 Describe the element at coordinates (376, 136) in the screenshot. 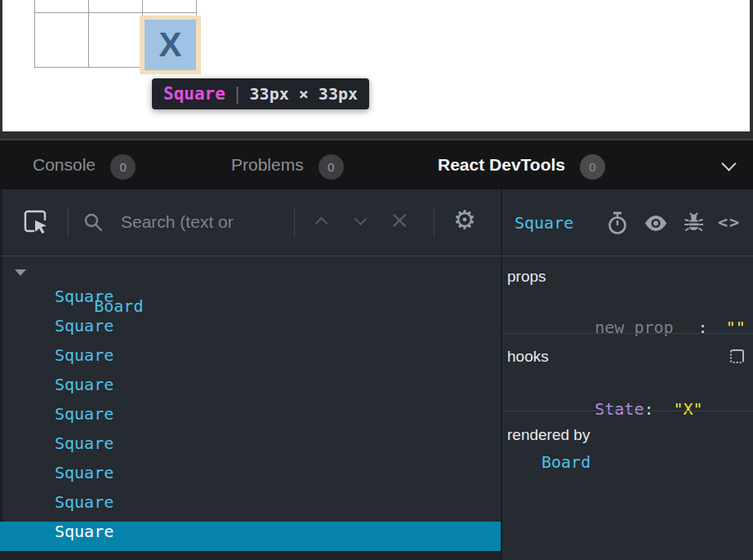

I see `panel-top-strip` at that location.